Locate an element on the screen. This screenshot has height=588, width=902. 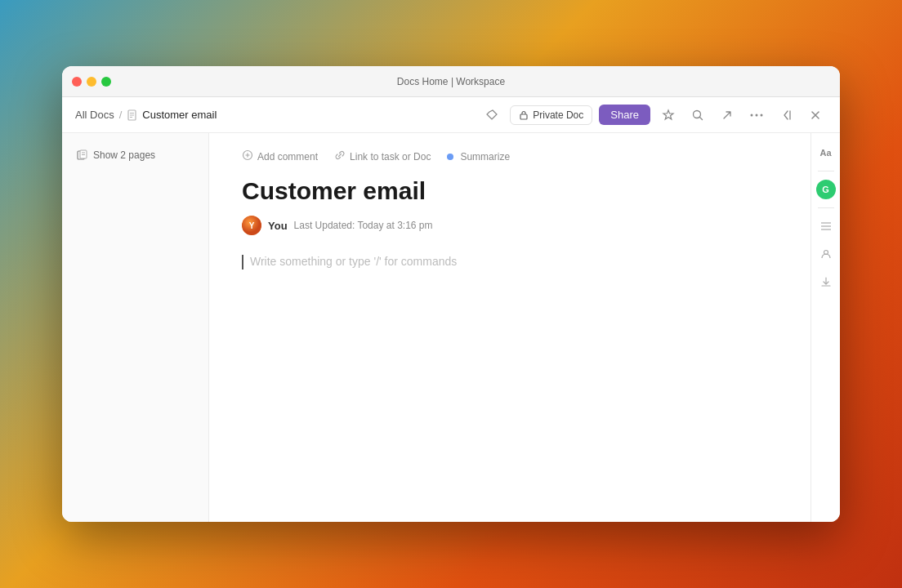
indent-button is located at coordinates (826, 226).